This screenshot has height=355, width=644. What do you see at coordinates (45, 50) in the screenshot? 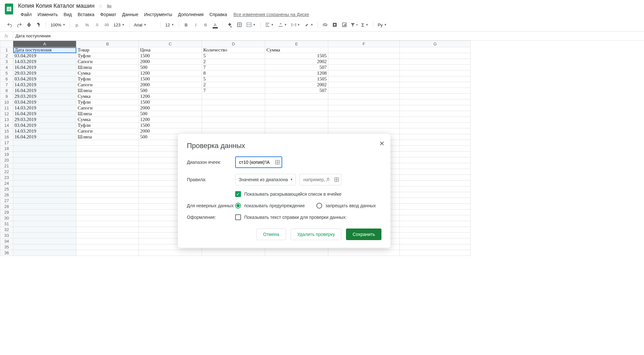
I see `cell: Дата поступления` at bounding box center [45, 50].